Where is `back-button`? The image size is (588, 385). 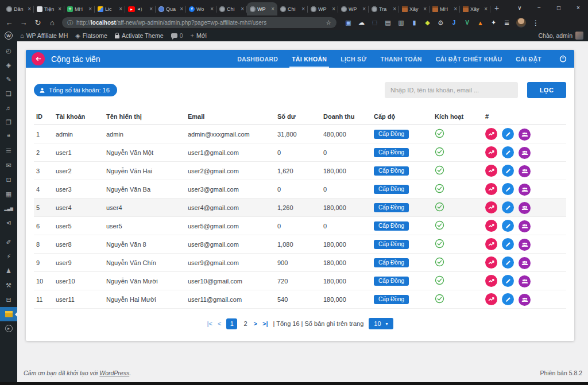
back-button is located at coordinates (38, 59).